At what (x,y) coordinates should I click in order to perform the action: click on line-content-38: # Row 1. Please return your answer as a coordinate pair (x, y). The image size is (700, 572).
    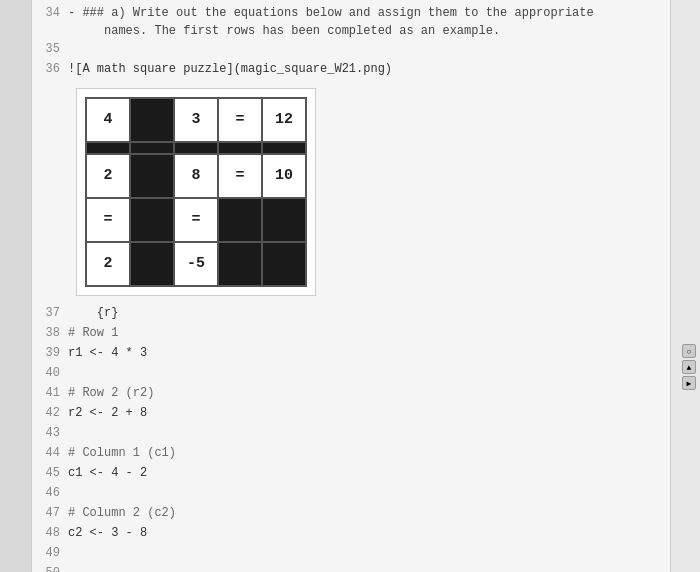
    Looking at the image, I should click on (365, 333).